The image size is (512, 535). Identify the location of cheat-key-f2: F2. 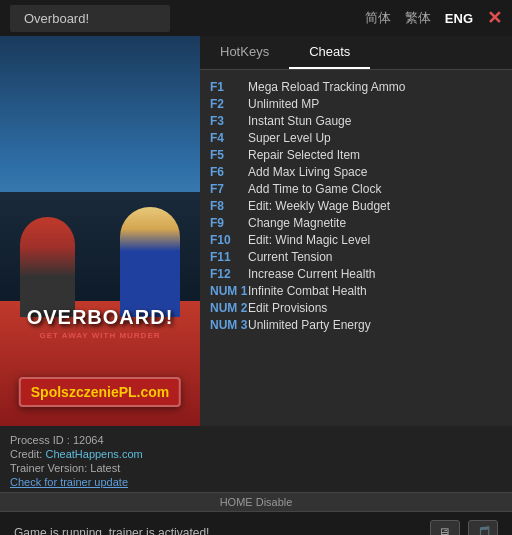
(229, 104).